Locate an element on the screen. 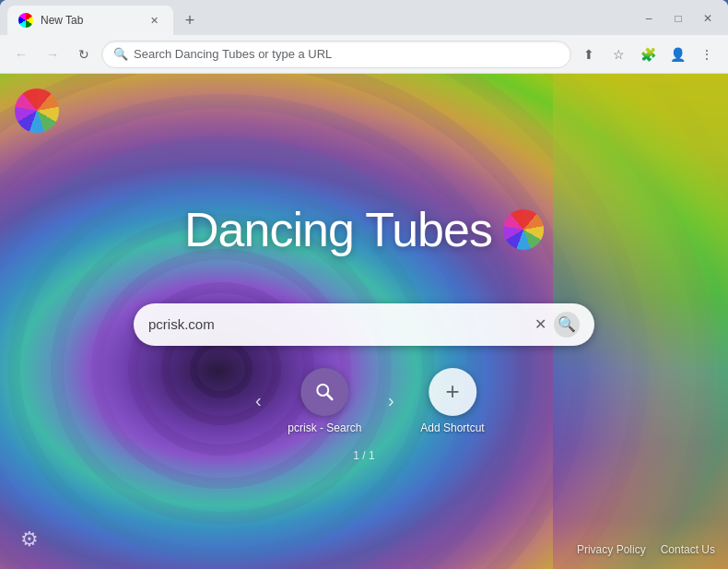 This screenshot has height=569, width=728. toolbar-actions: ⬆ ☆ 🧩 👤 ⋮ is located at coordinates (648, 54).